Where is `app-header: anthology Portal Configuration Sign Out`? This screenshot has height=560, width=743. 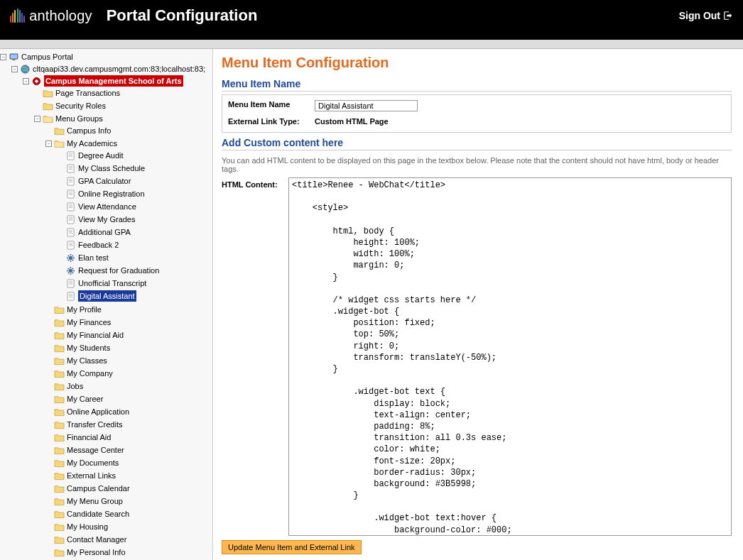 app-header: anthology Portal Configuration Sign Out is located at coordinates (372, 20).